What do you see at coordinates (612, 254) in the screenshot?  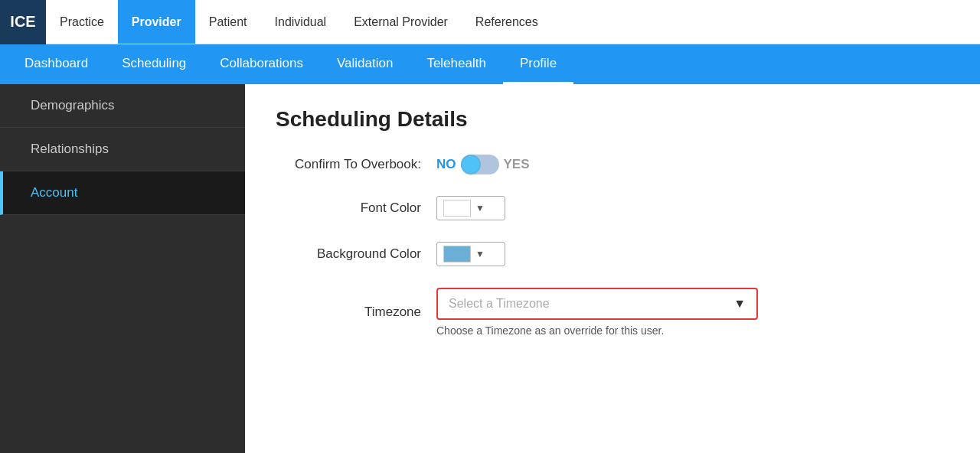 I see `background-color-row: Background Color ▼` at bounding box center [612, 254].